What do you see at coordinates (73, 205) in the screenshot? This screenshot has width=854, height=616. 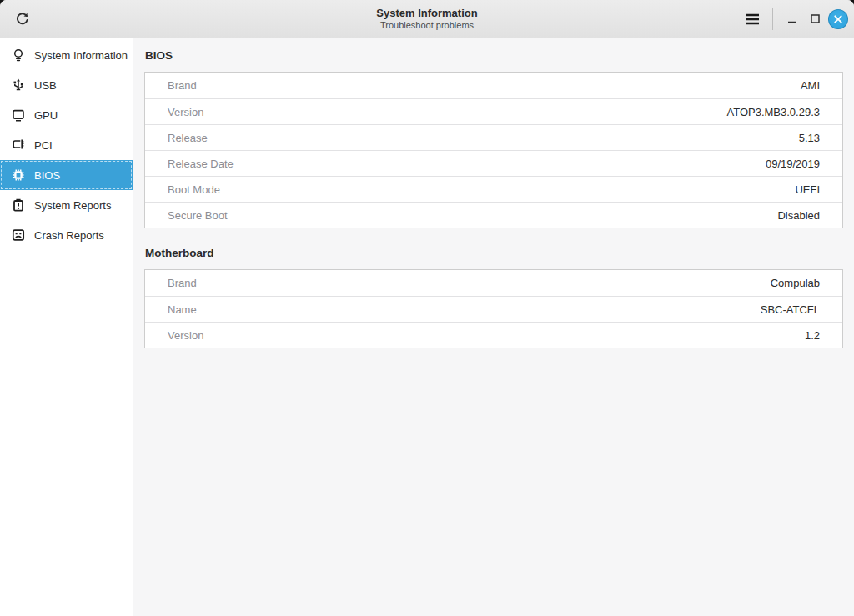 I see `sidebar-item-label: System Reports` at bounding box center [73, 205].